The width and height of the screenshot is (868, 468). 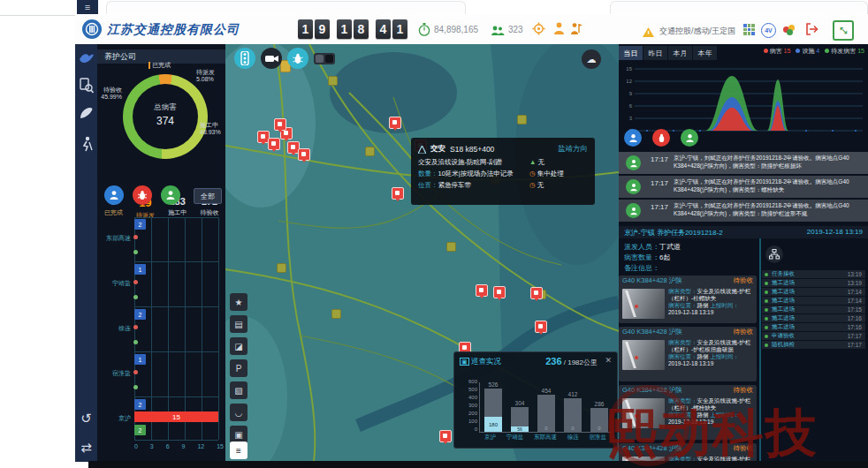 I want to click on tab-yesterday: 昨日, so click(x=656, y=53).